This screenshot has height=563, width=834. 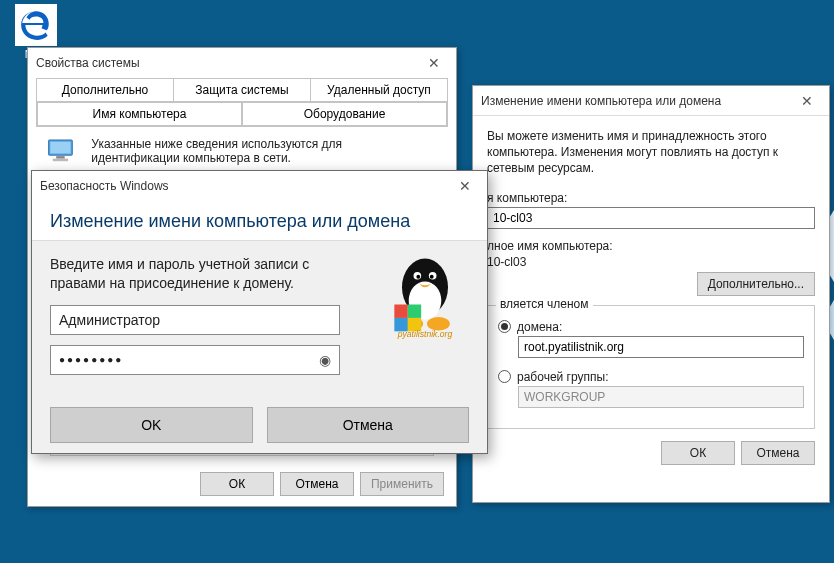 I want to click on svg-text: pyatilistnik.org, so click(x=425, y=334).